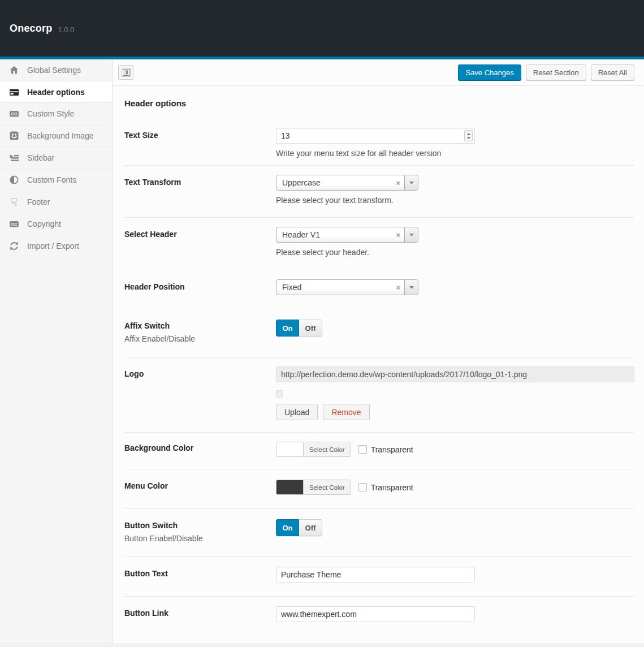 The height and width of the screenshot is (647, 644). What do you see at coordinates (379, 334) in the screenshot?
I see `field-row-affix-switch: Affix Switch Affix Enabel/Disable On Off` at bounding box center [379, 334].